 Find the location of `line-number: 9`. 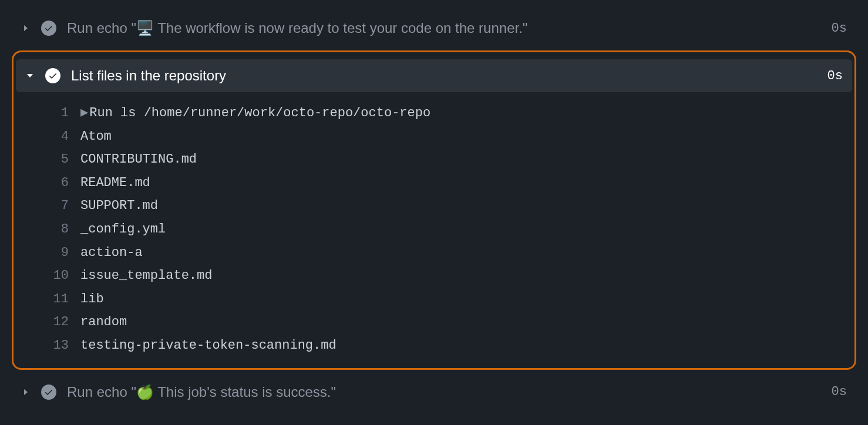

line-number: 9 is located at coordinates (60, 253).